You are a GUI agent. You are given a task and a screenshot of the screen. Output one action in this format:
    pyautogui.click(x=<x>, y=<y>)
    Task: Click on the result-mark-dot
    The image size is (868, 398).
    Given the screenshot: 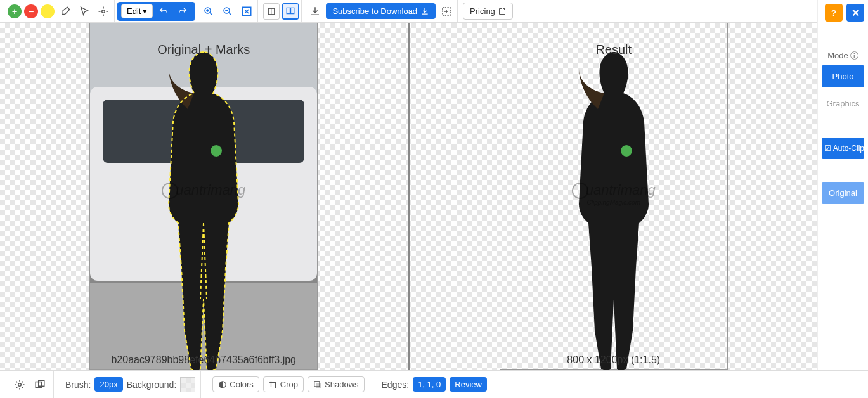 What is the action you would take?
    pyautogui.click(x=626, y=151)
    